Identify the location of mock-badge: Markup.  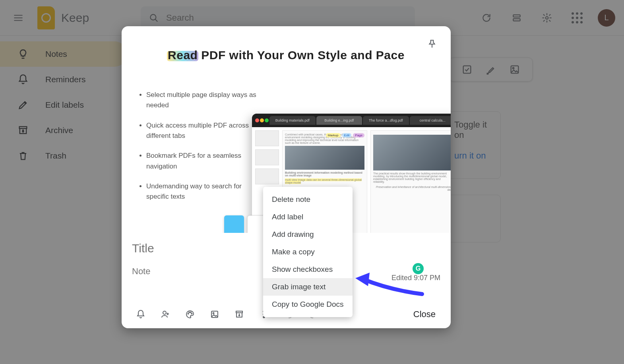
(333, 135).